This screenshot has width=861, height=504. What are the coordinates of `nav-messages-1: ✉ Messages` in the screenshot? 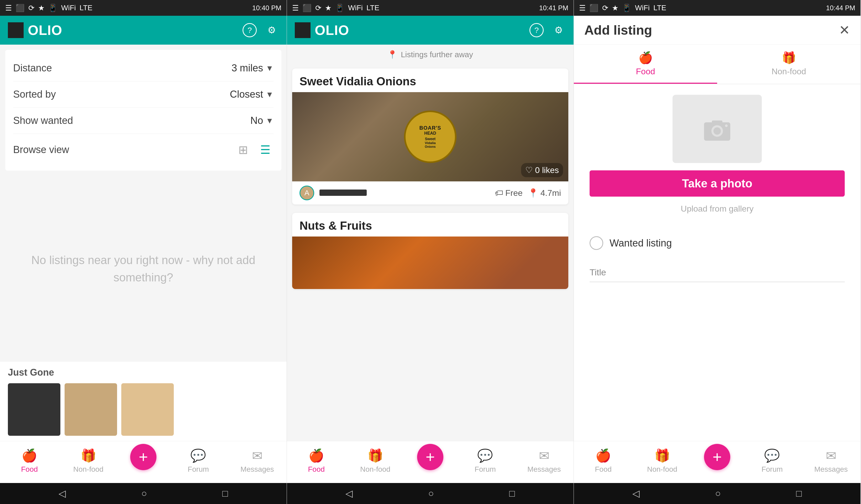 It's located at (257, 461).